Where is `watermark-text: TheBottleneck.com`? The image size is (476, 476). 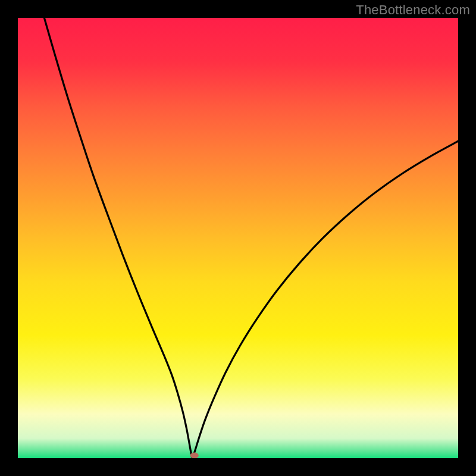 watermark-text: TheBottleneck.com is located at coordinates (413, 10).